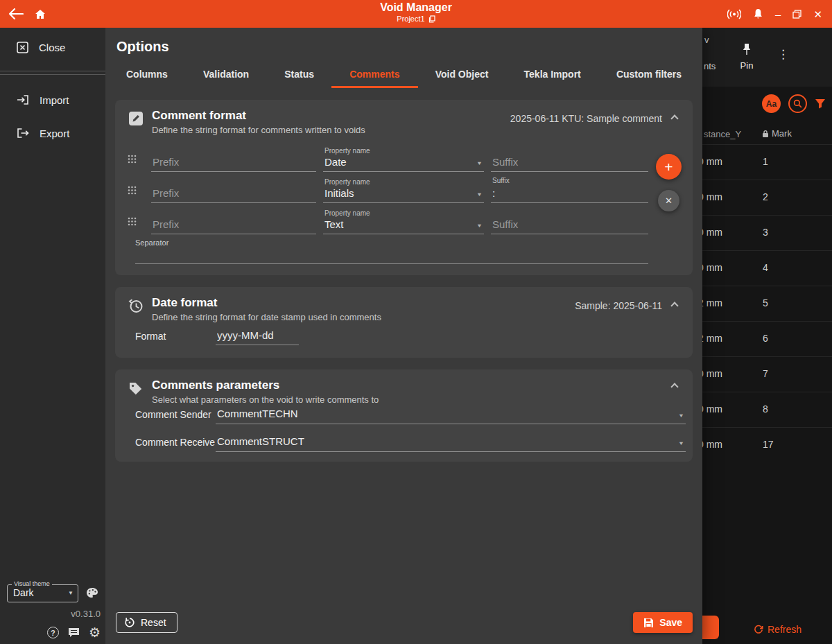 Image resolution: width=832 pixels, height=644 pixels. Describe the element at coordinates (43, 593) in the screenshot. I see `visual-theme-select: Visual theme Dark ▼` at that location.